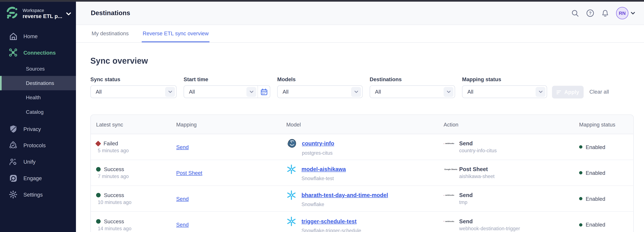 This screenshot has height=232, width=644. What do you see at coordinates (633, 13) in the screenshot?
I see `user-menu-chevron-down-icon` at bounding box center [633, 13].